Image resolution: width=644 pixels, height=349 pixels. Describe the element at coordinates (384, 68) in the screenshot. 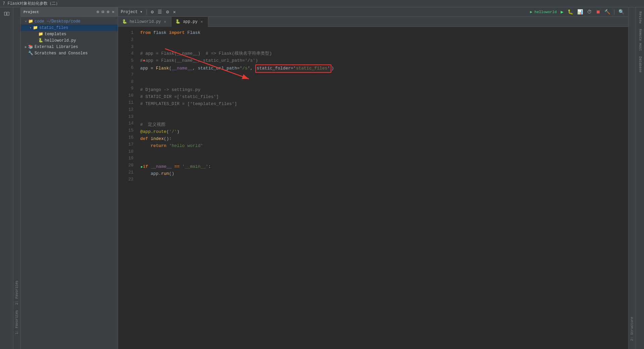

I see `code-line-6: app = Flask(__name__, static_url_path='/…` at that location.